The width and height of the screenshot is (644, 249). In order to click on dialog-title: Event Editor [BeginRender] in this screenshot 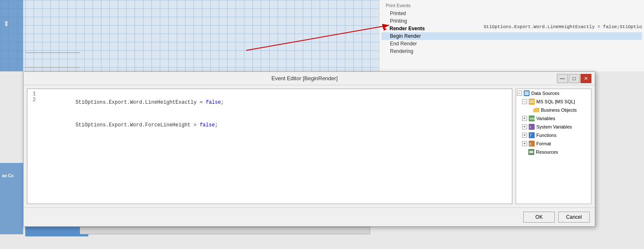, I will do `click(305, 78)`.